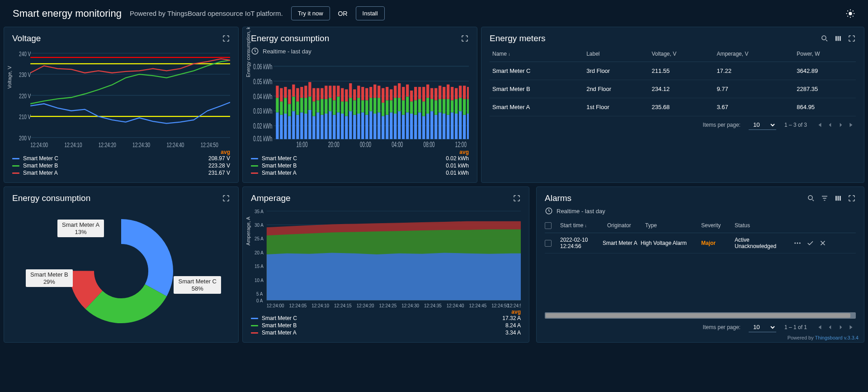 The width and height of the screenshot is (868, 392). I want to click on svg-text: 12:24:10, so click(320, 305).